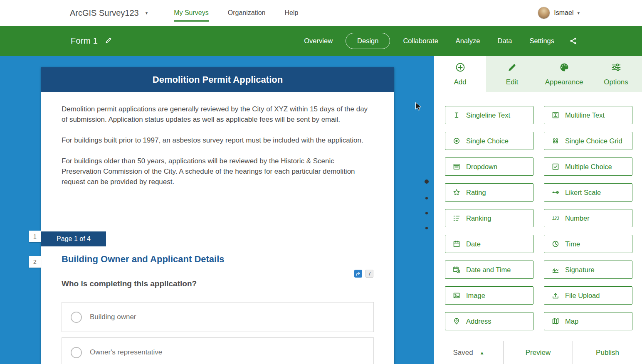 The image size is (642, 364). Describe the element at coordinates (74, 239) in the screenshot. I see `page-indicator-badge: Page 1 of 4` at that location.